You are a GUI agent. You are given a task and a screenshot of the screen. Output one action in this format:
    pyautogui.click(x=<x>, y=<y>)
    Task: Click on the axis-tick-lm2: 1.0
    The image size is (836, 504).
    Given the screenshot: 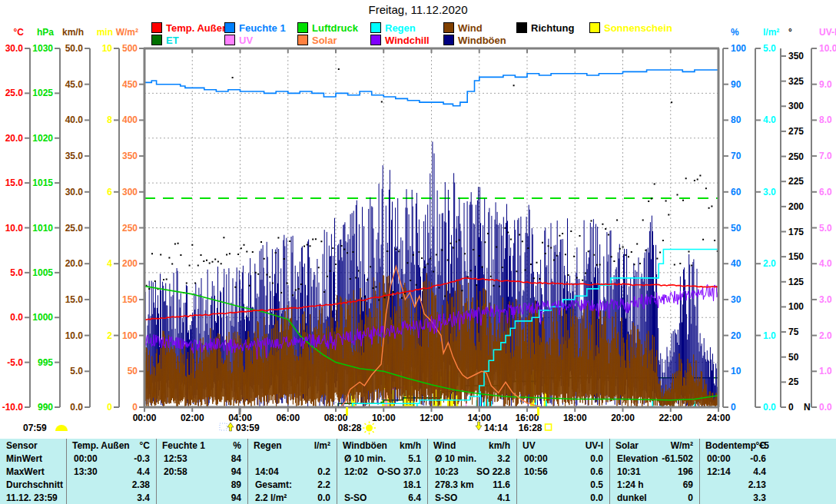 What is the action you would take?
    pyautogui.click(x=770, y=336)
    